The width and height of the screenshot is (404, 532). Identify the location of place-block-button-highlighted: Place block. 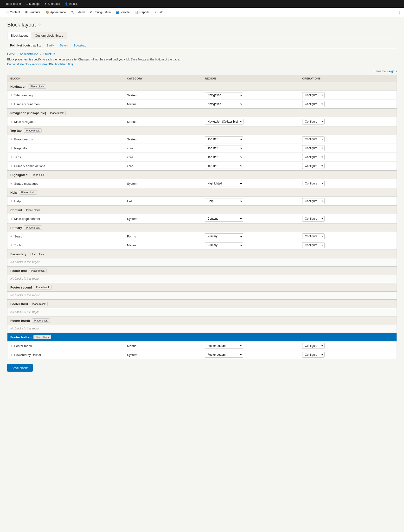
(38, 175).